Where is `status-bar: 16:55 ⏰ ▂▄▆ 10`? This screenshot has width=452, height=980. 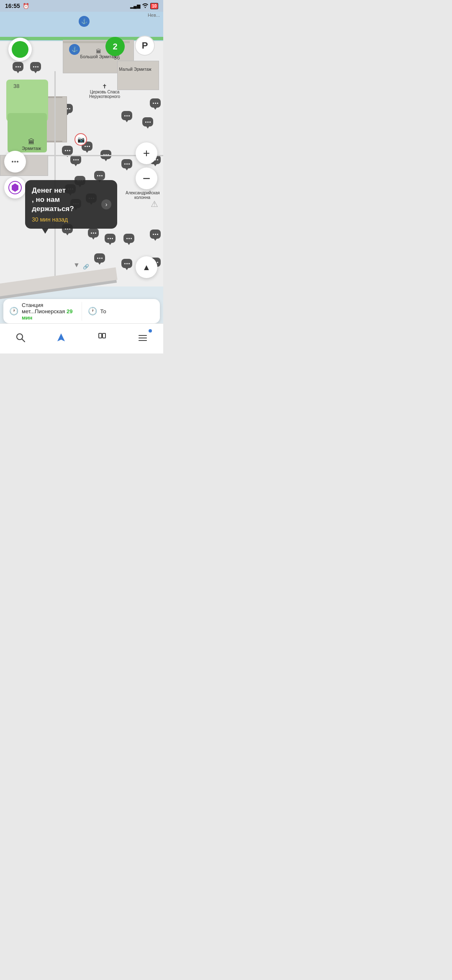 status-bar: 16:55 ⏰ ▂▄▆ 10 is located at coordinates (82, 6).